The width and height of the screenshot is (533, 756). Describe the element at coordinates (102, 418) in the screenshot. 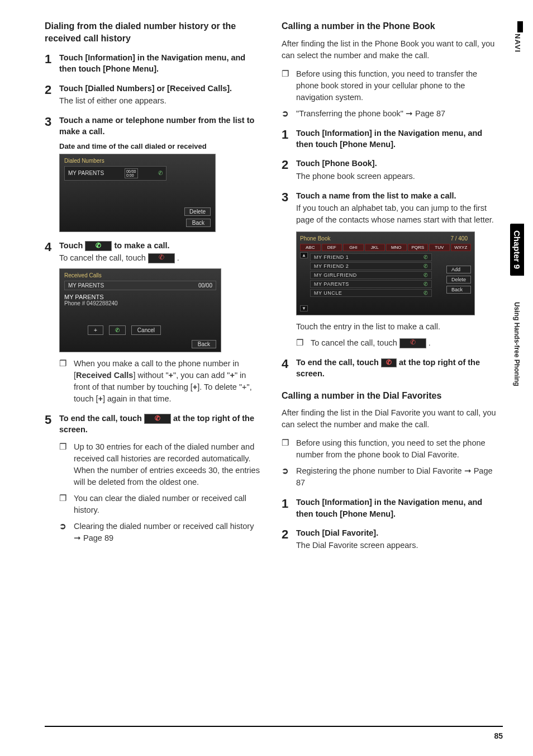

I see `step5-text-a: To end the call, touch` at that location.